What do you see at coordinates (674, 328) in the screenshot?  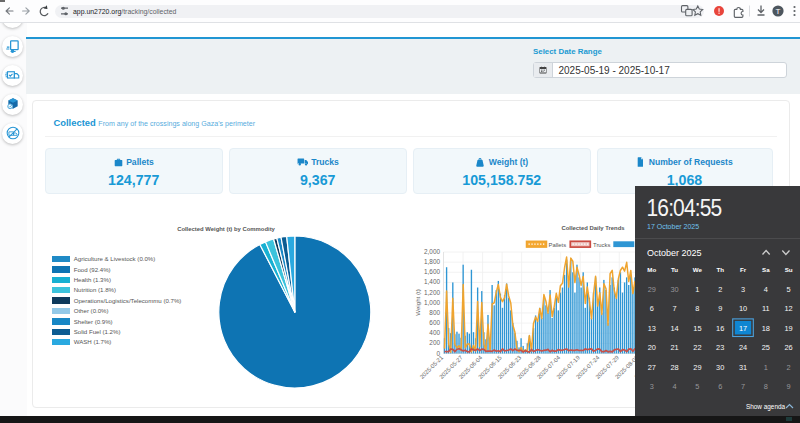 I see `svg-text: 14` at bounding box center [674, 328].